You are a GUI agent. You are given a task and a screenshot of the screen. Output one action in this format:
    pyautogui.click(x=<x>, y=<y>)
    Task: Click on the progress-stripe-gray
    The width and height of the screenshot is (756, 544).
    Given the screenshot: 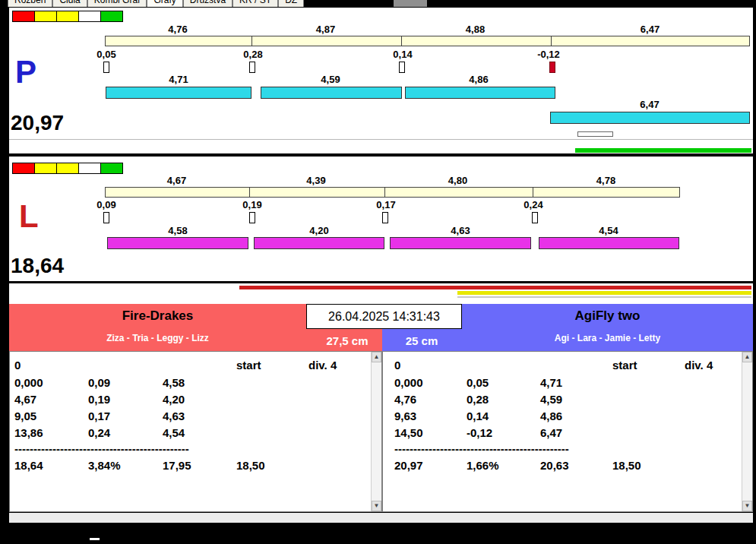 What is the action you would take?
    pyautogui.click(x=605, y=297)
    